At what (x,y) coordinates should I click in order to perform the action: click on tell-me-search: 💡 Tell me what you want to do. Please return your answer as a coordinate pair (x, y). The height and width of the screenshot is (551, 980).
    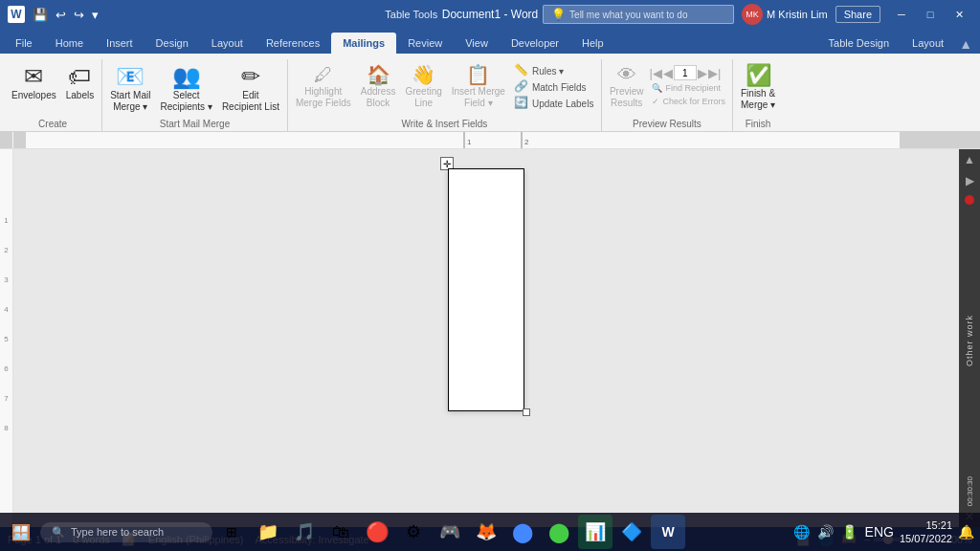
    Looking at the image, I should click on (638, 14).